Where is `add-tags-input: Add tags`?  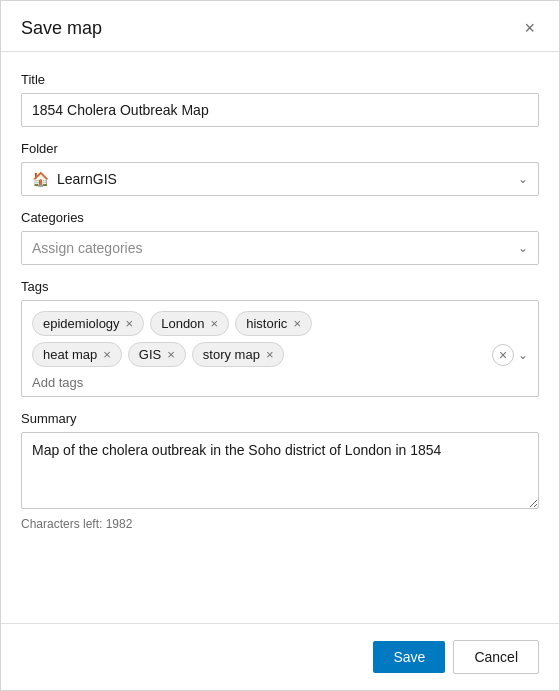 add-tags-input: Add tags is located at coordinates (280, 382).